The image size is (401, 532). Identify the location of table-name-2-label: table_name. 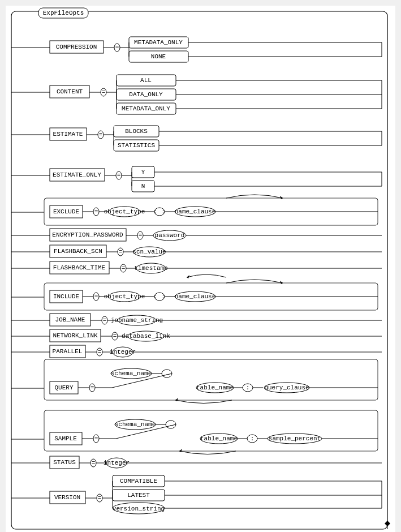
(219, 439).